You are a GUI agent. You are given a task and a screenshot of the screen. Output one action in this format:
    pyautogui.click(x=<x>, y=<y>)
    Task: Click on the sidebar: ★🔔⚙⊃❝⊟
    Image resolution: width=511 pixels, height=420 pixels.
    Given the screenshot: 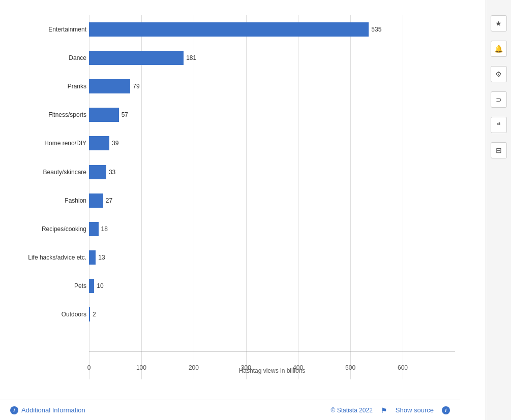 What is the action you would take?
    pyautogui.click(x=498, y=210)
    